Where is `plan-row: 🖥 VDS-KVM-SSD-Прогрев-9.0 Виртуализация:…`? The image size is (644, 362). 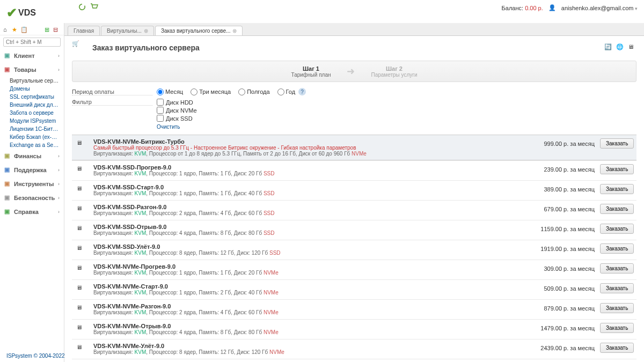
plan-row: 🖥 VDS-KVM-SSD-Прогрев-9.0 Виртуализация:… is located at coordinates (354, 171).